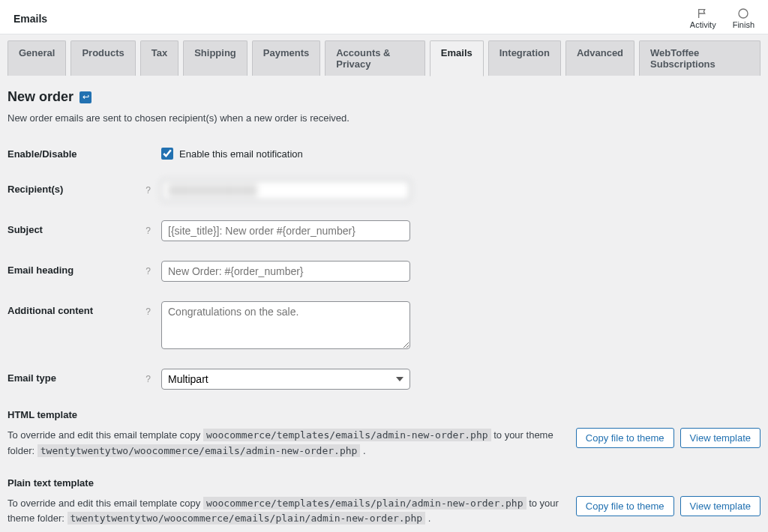  Describe the element at coordinates (744, 18) in the screenshot. I see `finish-button: Finish` at that location.